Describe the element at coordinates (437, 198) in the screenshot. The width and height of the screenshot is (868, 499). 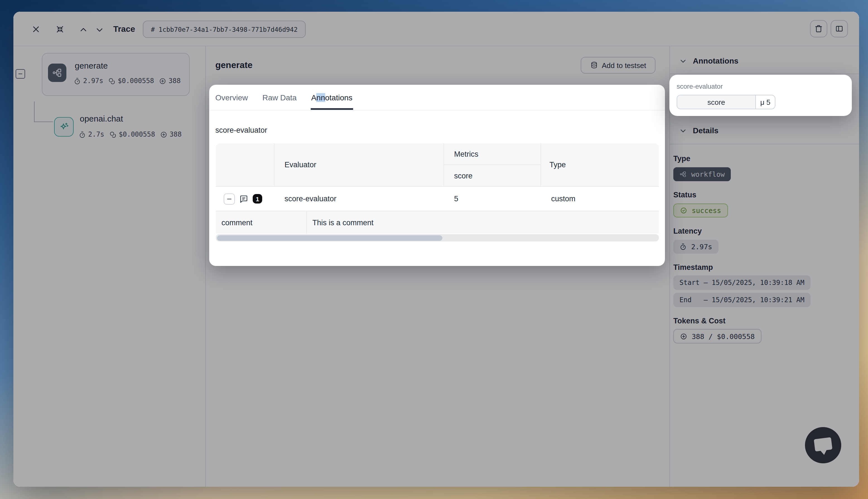
I see `table-row: 1 score-evaluator 5 custom` at that location.